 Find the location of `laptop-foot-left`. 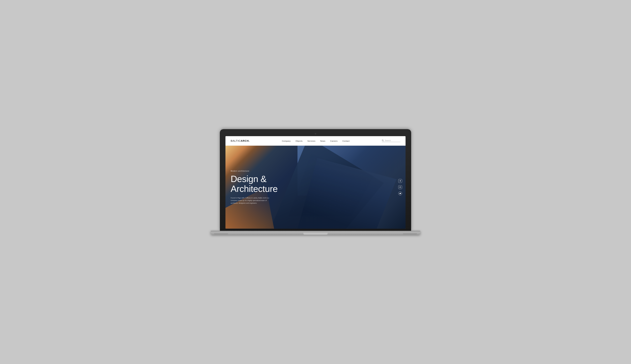

laptop-foot-left is located at coordinates (221, 234).